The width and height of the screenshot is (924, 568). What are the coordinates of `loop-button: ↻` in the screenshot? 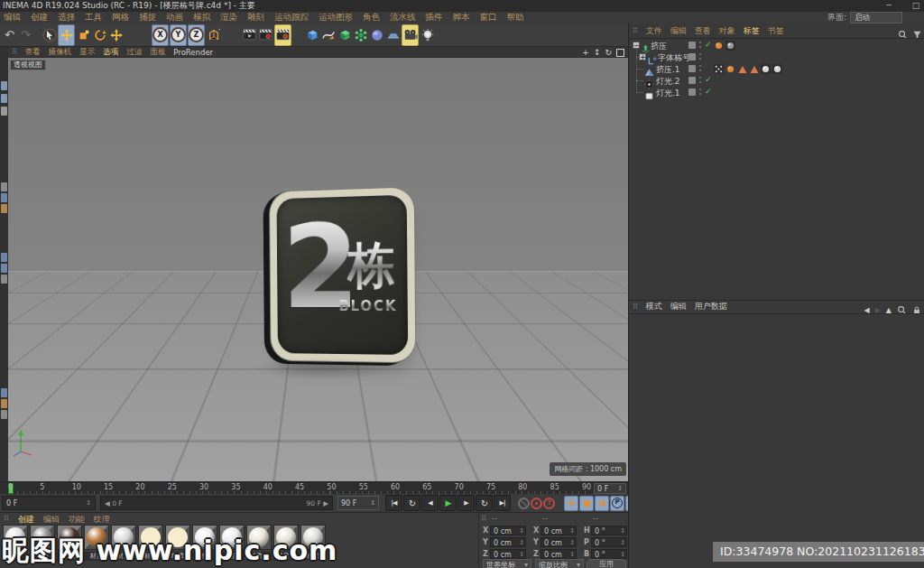 It's located at (484, 503).